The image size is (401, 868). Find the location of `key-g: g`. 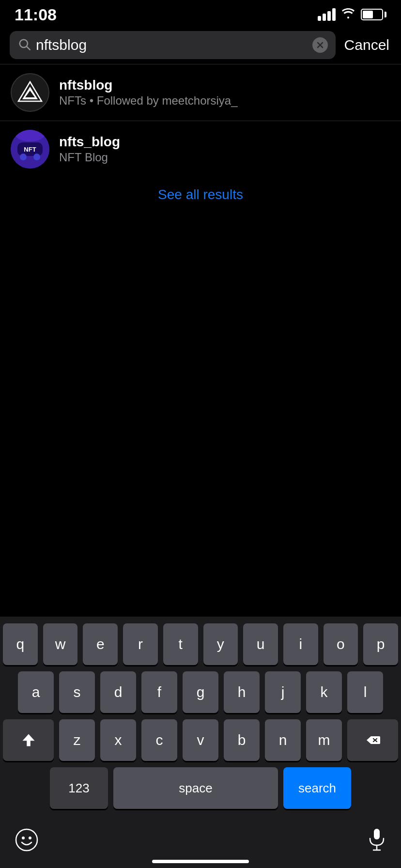

key-g: g is located at coordinates (200, 692).